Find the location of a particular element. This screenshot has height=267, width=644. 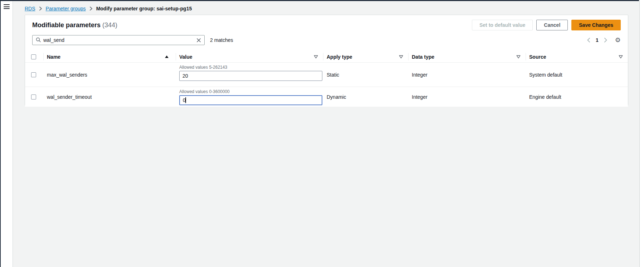

breadcrumb: RDS Parameter groups Modify parameter gr… is located at coordinates (332, 9).